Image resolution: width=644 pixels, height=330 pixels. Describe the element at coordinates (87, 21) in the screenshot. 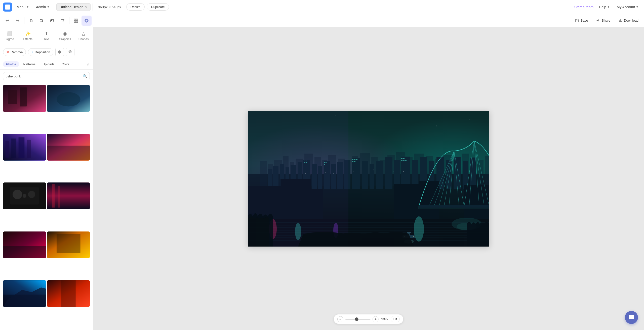

I see `magic-button` at that location.